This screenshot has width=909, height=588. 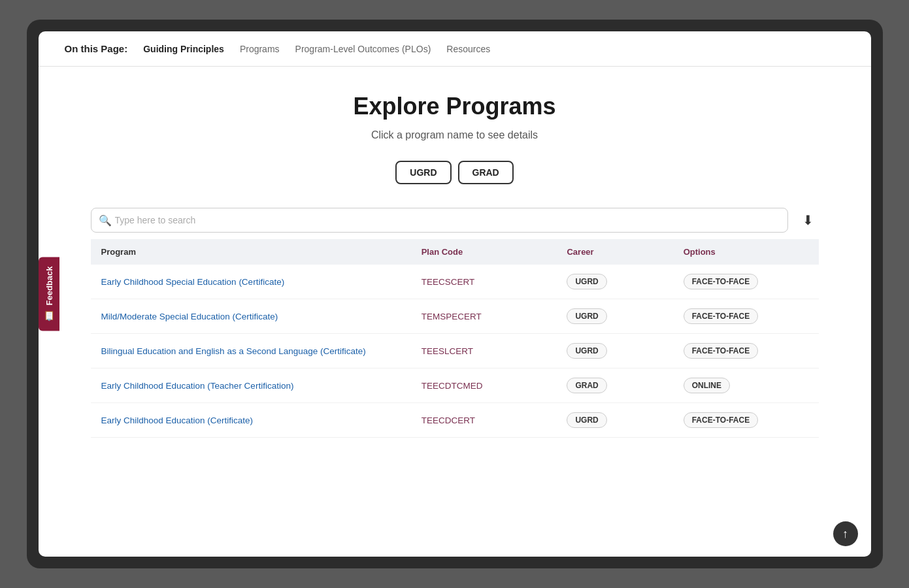 What do you see at coordinates (484, 316) in the screenshot?
I see `plan-code-cell: TEMSPECERT` at bounding box center [484, 316].